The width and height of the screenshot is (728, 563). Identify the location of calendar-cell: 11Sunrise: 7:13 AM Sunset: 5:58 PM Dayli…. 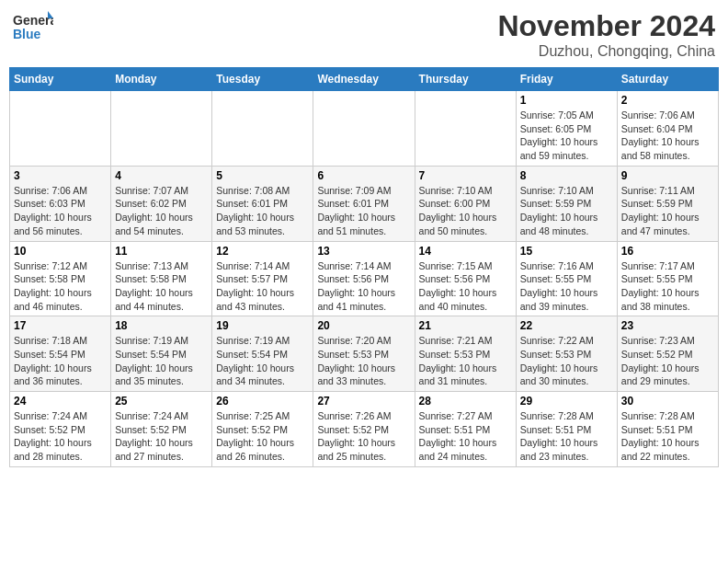
(162, 279).